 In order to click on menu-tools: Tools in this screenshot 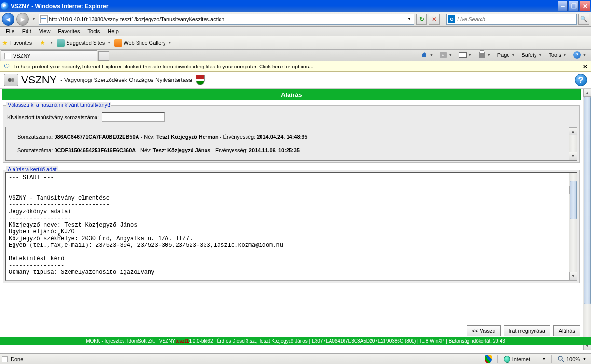, I will do `click(94, 31)`.